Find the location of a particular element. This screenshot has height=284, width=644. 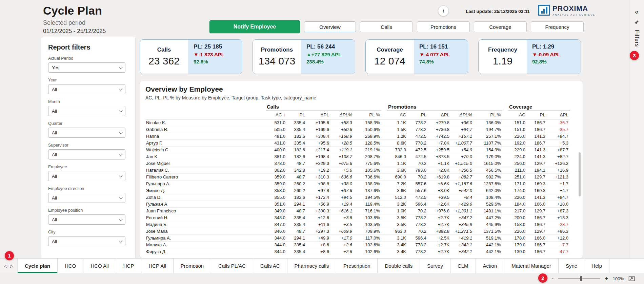

column-header-coverage-pl: PL is located at coordinates (537, 115).